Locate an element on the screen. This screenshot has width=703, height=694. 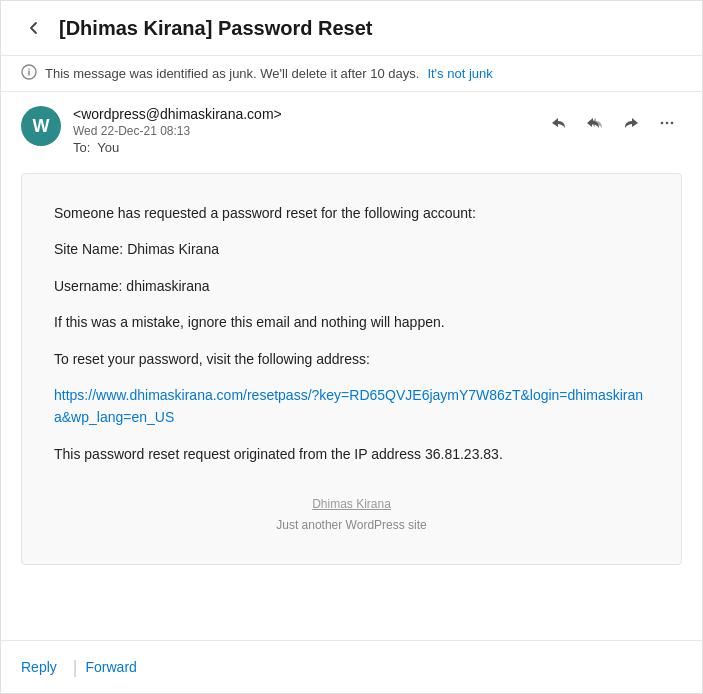
email-header: [Dhimas Kirana] Password Reset is located at coordinates (352, 28).